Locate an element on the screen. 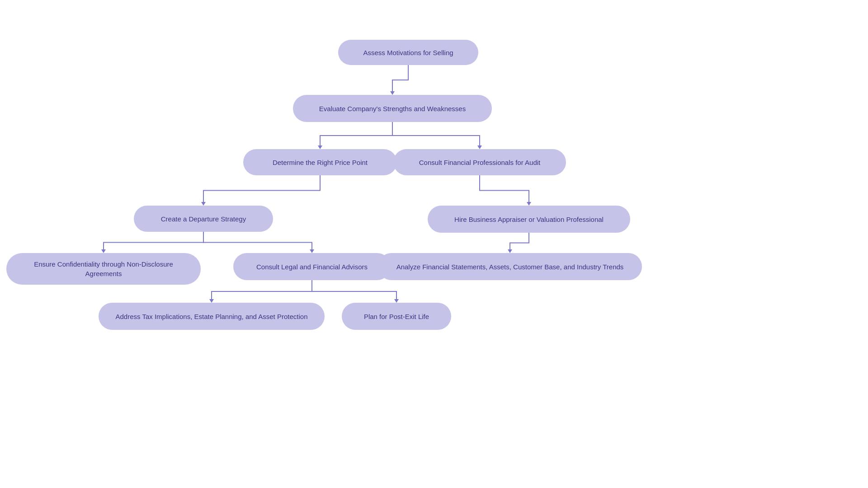 The height and width of the screenshot is (488, 868). node-evaluate: Evaluate Company's Strengths and Weaknes… is located at coordinates (392, 108).